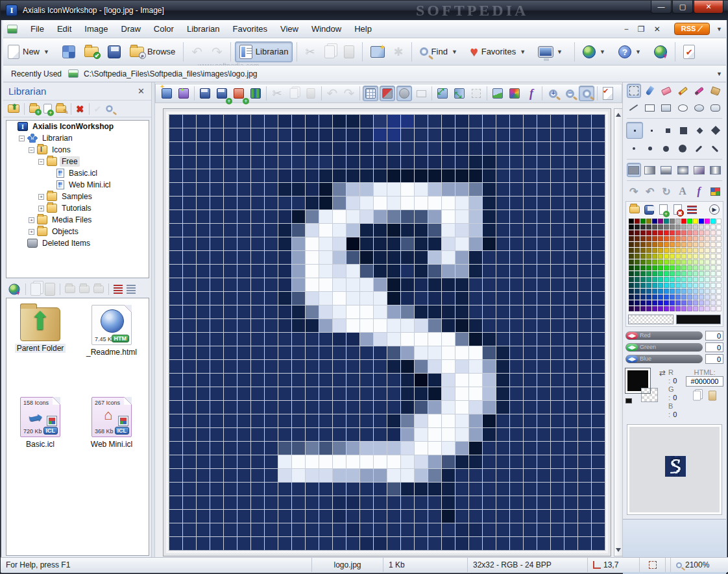  Describe the element at coordinates (683, 7) in the screenshot. I see `restore-button: ▢` at that location.